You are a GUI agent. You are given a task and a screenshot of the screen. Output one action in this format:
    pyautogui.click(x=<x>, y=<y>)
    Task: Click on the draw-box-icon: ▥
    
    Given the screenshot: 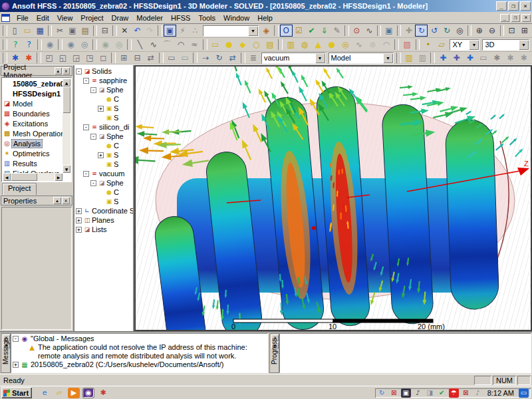 What is the action you would take?
    pyautogui.click(x=291, y=45)
    